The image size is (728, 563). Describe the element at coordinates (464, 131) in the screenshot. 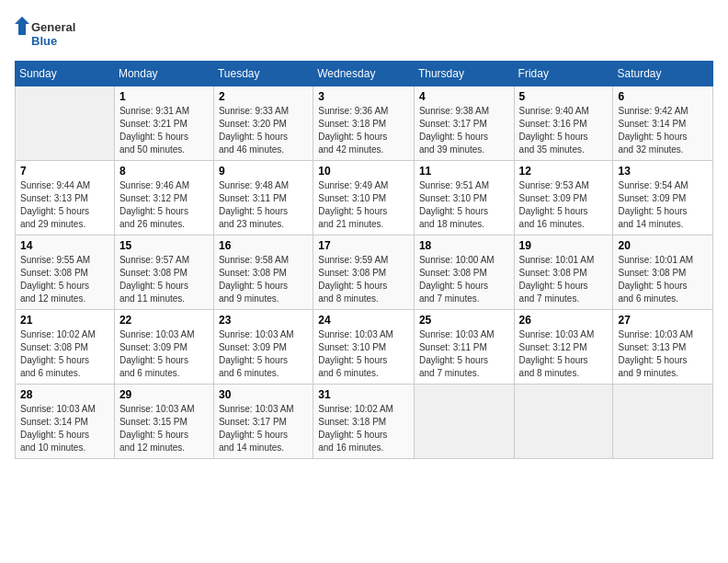

I see `day-info: Sunrise: 9:38 AM Sunset: 3:17 PM Dayligh…` at that location.